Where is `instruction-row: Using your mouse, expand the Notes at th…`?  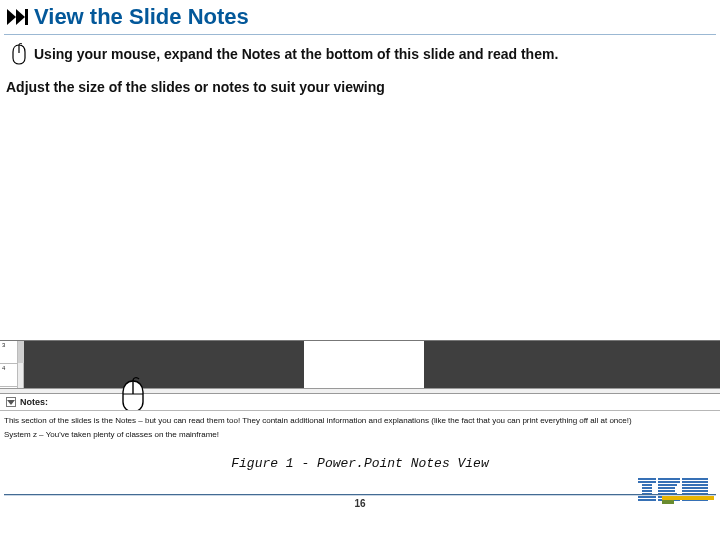 instruction-row: Using your mouse, expand the Notes at th… is located at coordinates (360, 53).